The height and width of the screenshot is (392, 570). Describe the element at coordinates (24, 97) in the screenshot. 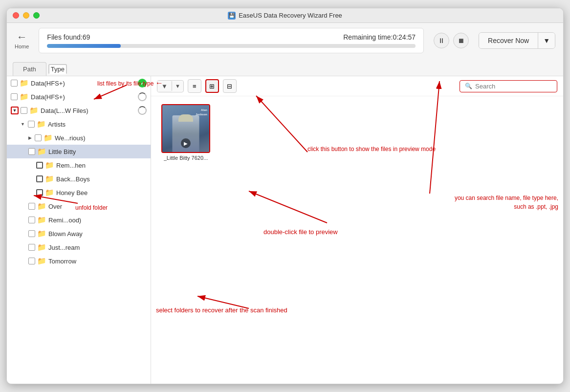

I see `folder-icon-1: 📁` at that location.